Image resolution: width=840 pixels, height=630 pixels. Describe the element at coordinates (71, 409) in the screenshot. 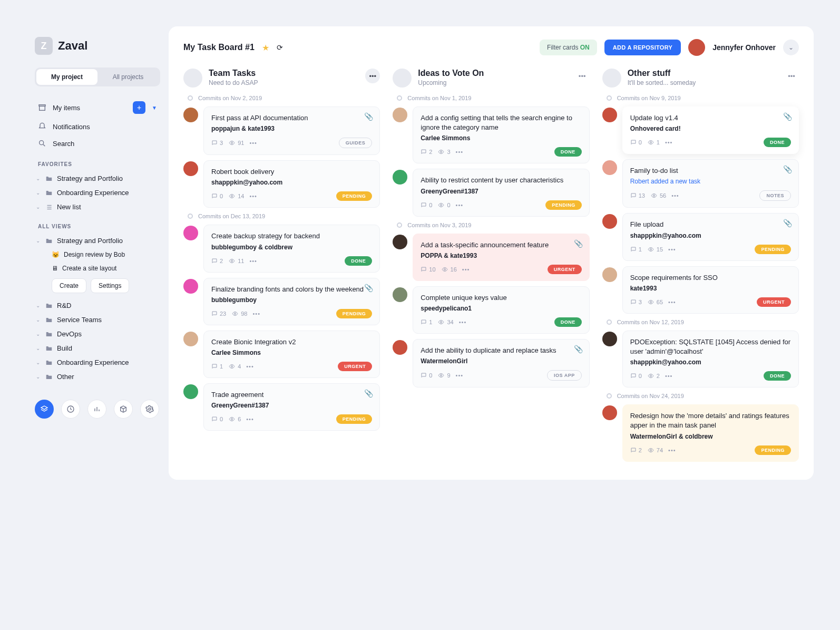

I see `clock-icon` at that location.